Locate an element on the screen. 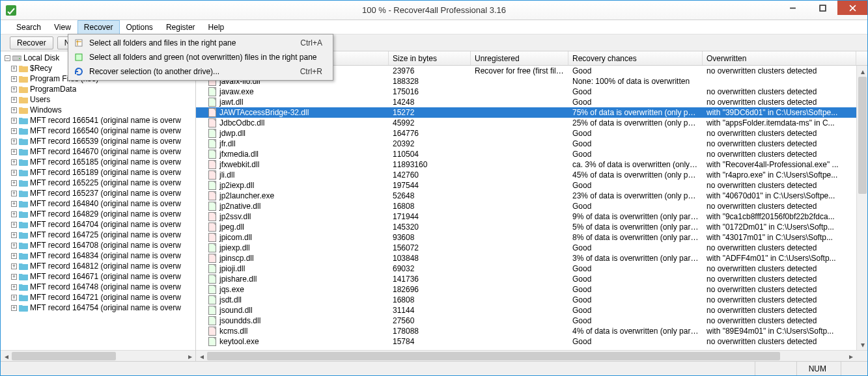 Image resolution: width=868 pixels, height=376 pixels. file-row: jpishare.dll141736Goodno overwritten clu… is located at coordinates (526, 279).